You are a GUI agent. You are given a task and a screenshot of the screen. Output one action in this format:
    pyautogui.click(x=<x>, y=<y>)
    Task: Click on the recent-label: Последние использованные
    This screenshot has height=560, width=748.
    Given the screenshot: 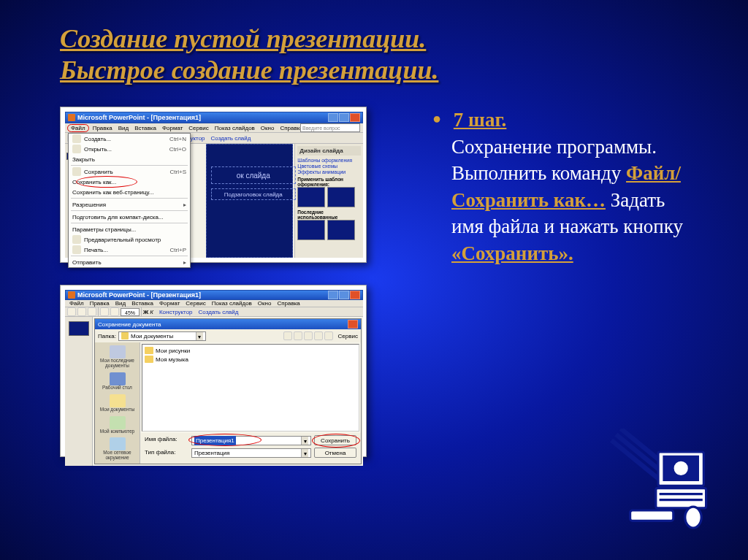 What is the action you would take?
    pyautogui.click(x=329, y=215)
    